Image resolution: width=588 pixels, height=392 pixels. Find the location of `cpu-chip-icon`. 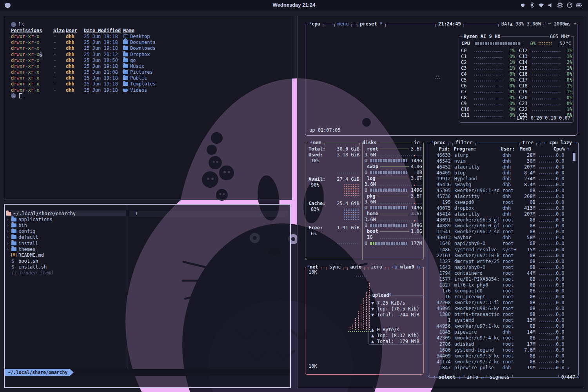

cpu-chip-icon is located at coordinates (560, 5).